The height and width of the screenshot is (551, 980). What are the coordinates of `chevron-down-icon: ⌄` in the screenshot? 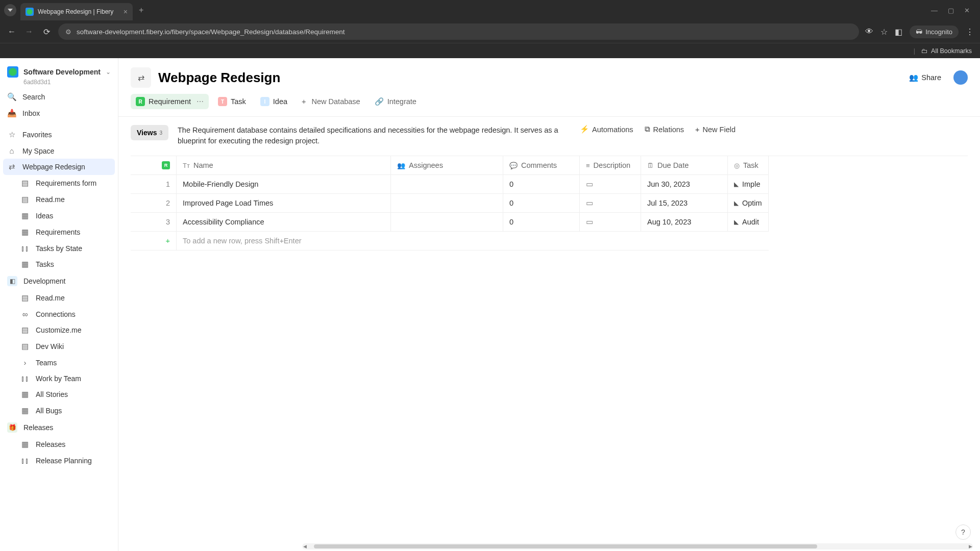 It's located at (108, 72).